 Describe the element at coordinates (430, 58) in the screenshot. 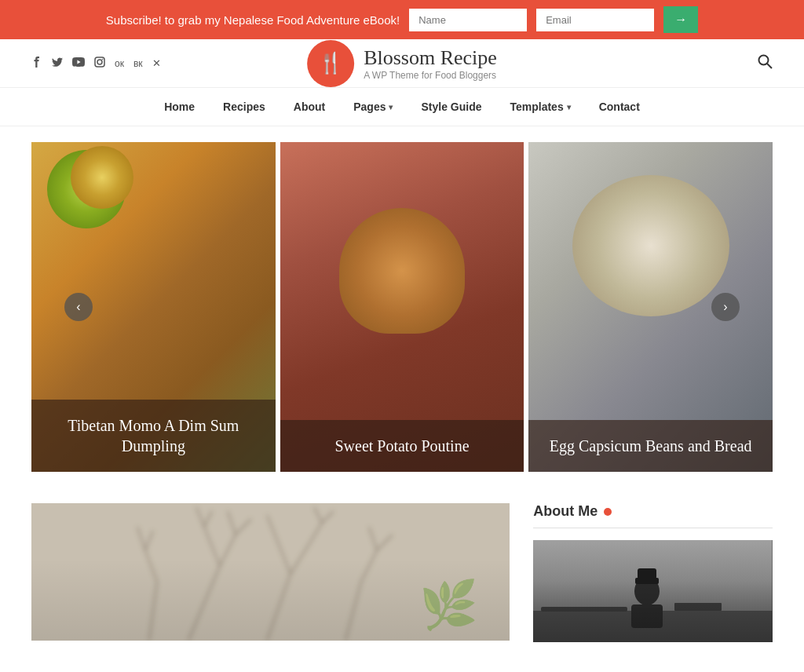

I see `site-title: Blossom Recipe` at that location.